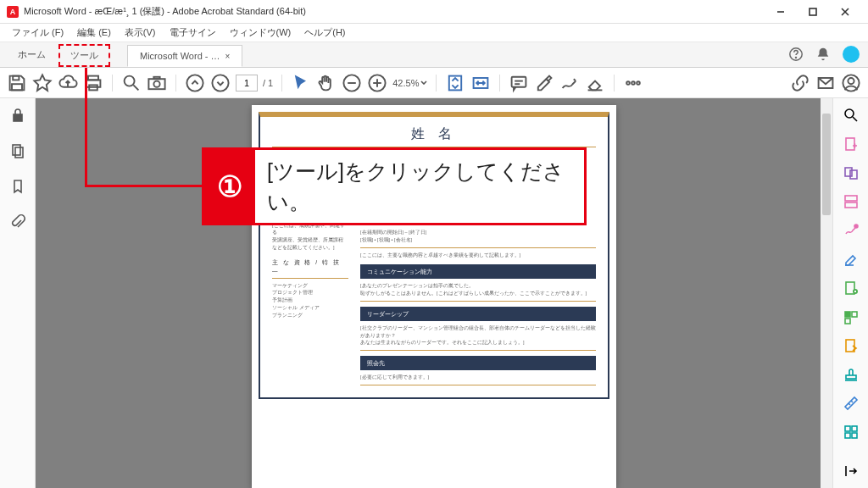  Describe the element at coordinates (420, 186) in the screenshot. I see `annotation-text: [ツール]をクリックしてください。` at that location.